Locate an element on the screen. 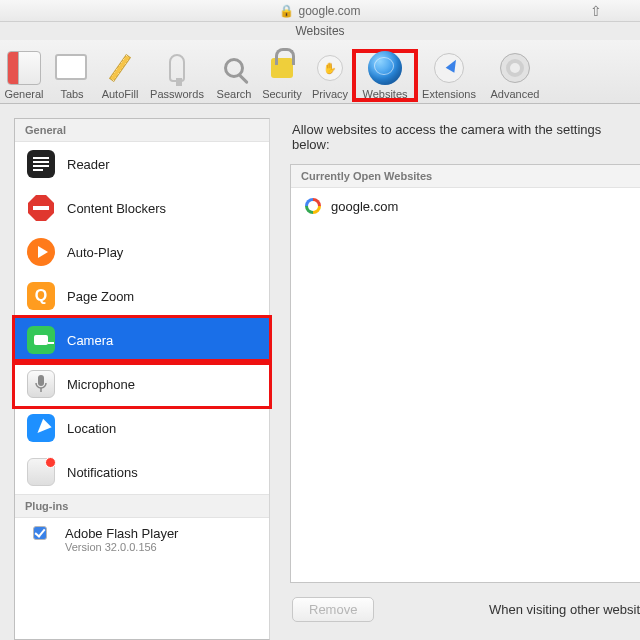 This screenshot has height=640, width=640. sidebar-item-microphone: Microphone is located at coordinates (142, 384).